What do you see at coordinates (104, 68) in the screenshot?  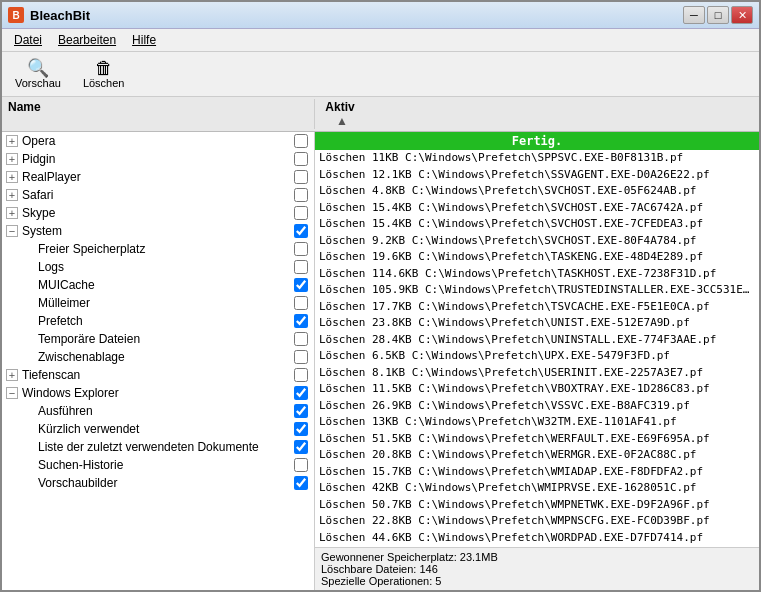 I see `loschen-icon: 🗑` at bounding box center [104, 68].